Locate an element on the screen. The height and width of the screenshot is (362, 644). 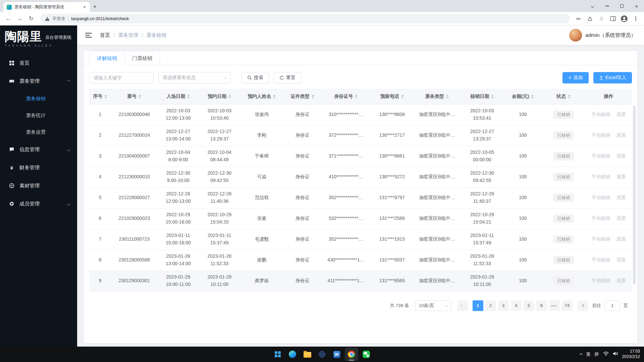
breadcrumb-tickets: 票务管理 is located at coordinates (128, 36).